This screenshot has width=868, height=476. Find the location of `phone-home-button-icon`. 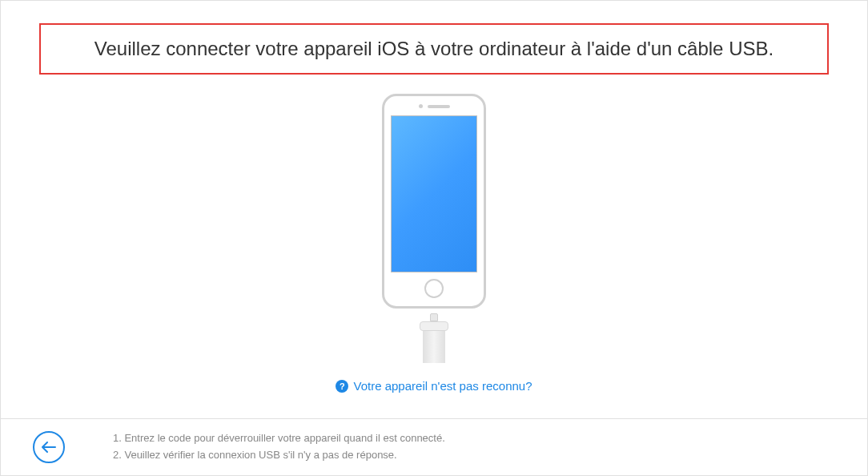

phone-home-button-icon is located at coordinates (434, 288).